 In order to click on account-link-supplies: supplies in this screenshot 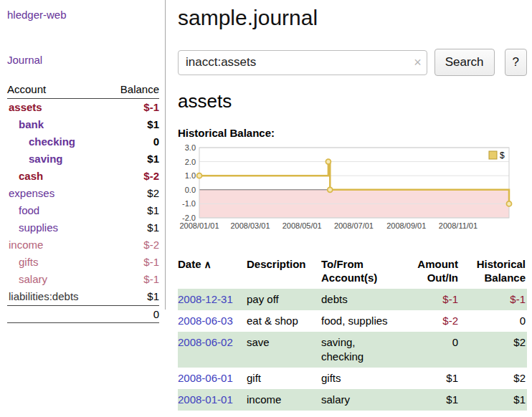, I will do `click(33, 228)`.